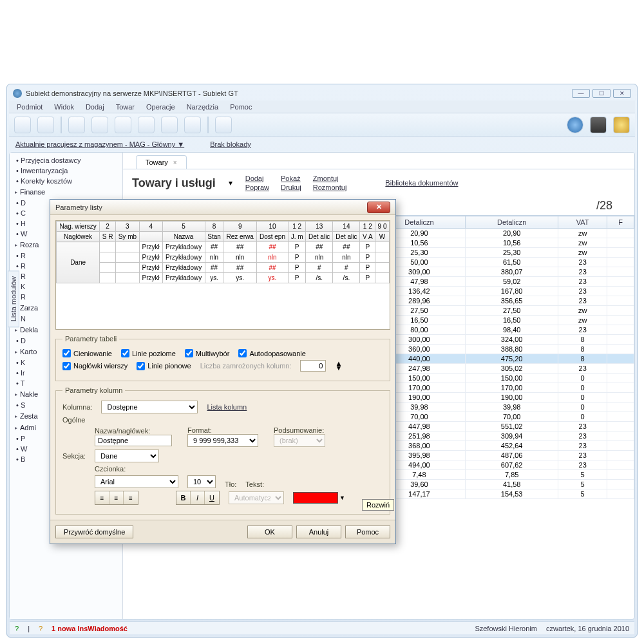 Image resolution: width=644 pixels, height=644 pixels. What do you see at coordinates (95, 366) in the screenshot?
I see `chk-naglowki: Nagłówki wierszy` at bounding box center [95, 366].